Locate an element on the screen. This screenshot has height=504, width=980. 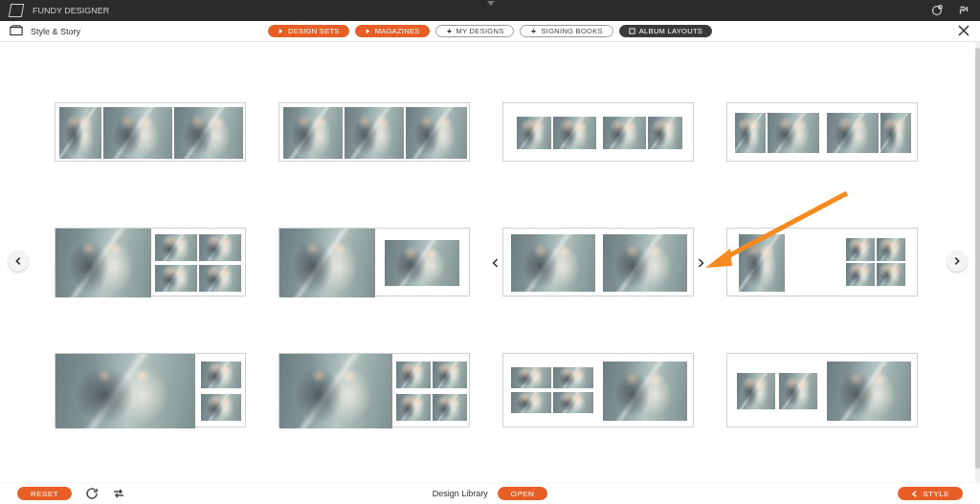
layout-next-icon is located at coordinates (701, 263).